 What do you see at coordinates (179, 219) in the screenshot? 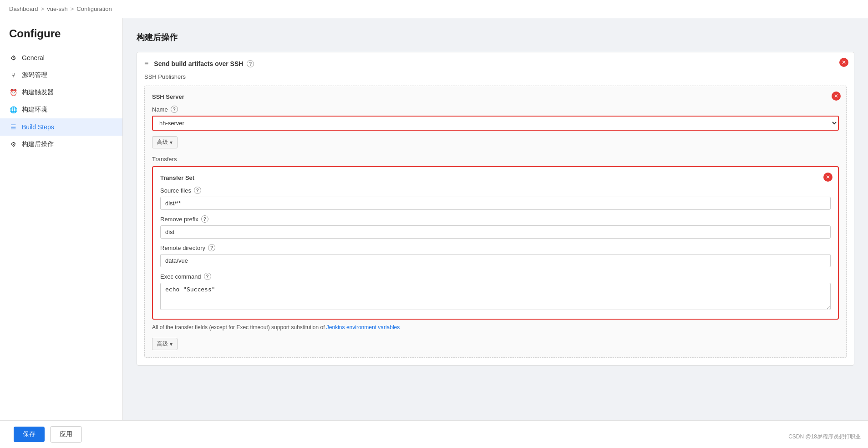
I see `remove-prefix-label: Remove prefix` at bounding box center [179, 219].